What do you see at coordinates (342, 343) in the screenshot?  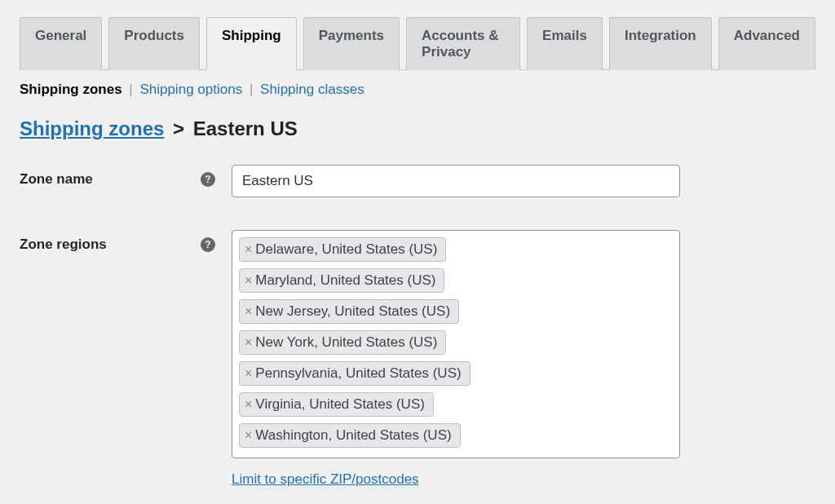 I see `region-tag: × New York, United States (US)` at bounding box center [342, 343].